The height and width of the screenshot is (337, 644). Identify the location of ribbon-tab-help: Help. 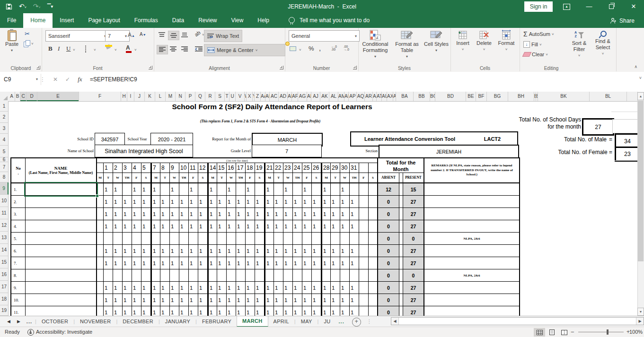
(263, 21).